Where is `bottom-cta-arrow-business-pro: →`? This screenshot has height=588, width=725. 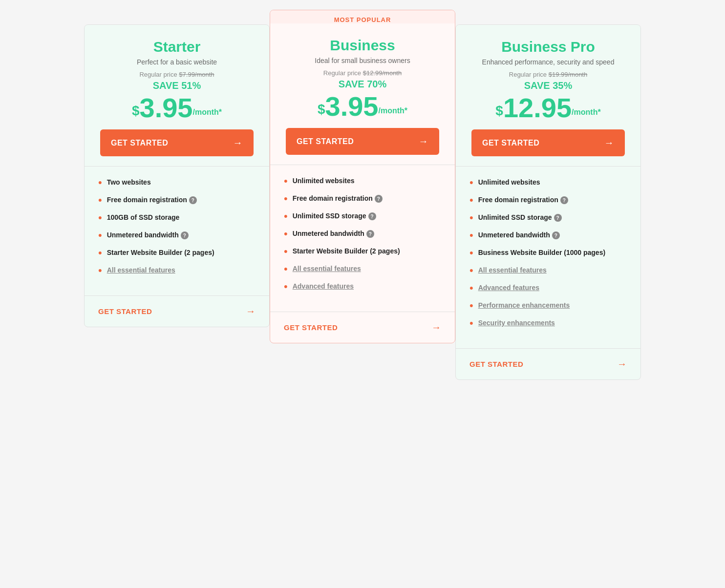 bottom-cta-arrow-business-pro: → is located at coordinates (622, 364).